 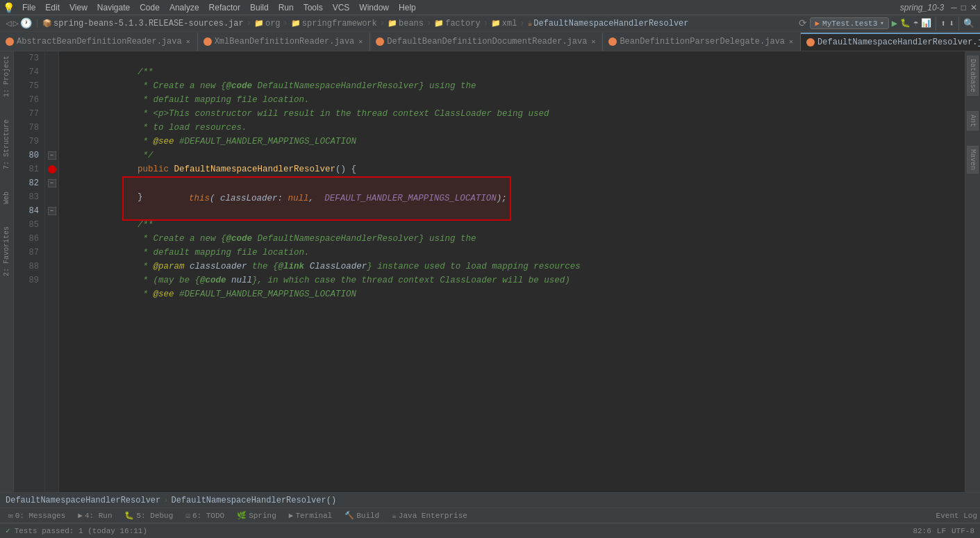 What do you see at coordinates (188, 515) in the screenshot?
I see `todo-icon: ☑` at bounding box center [188, 515].